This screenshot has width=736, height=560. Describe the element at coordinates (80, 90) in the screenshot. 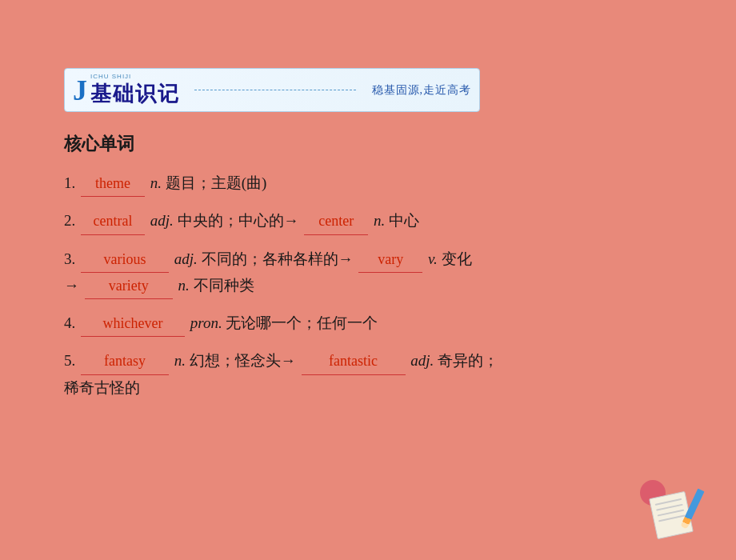

I see `logo-j: J` at that location.